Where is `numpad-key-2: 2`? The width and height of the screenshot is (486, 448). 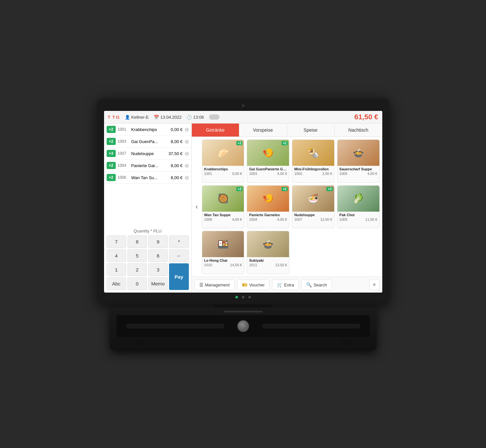 numpad-key-2: 2 is located at coordinates (137, 270).